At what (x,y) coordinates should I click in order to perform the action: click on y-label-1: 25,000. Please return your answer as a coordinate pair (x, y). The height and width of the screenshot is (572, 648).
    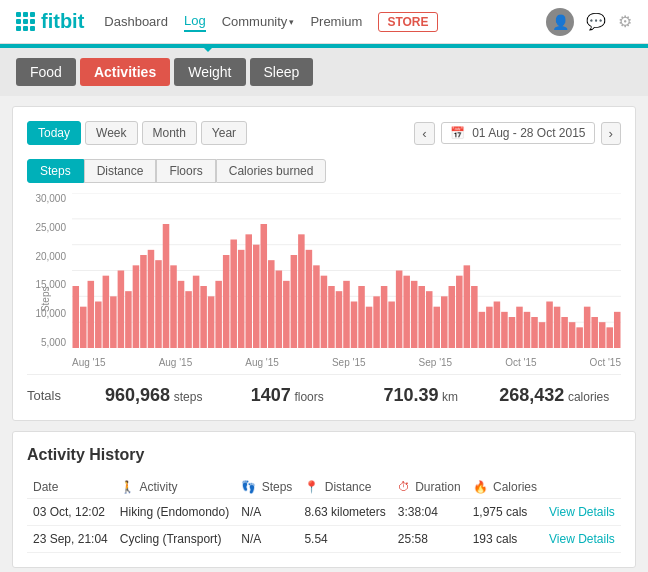
    Looking at the image, I should click on (46, 228).